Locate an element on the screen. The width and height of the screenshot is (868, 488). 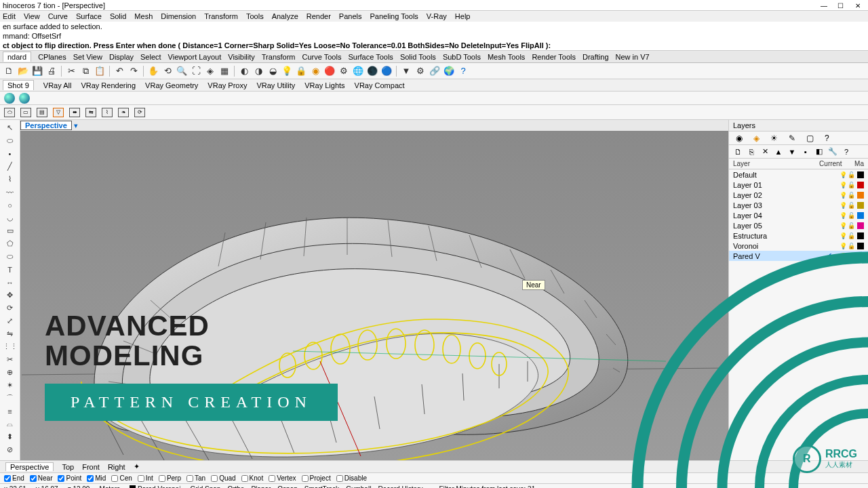
cut-icon: ✂ is located at coordinates (71, 71).